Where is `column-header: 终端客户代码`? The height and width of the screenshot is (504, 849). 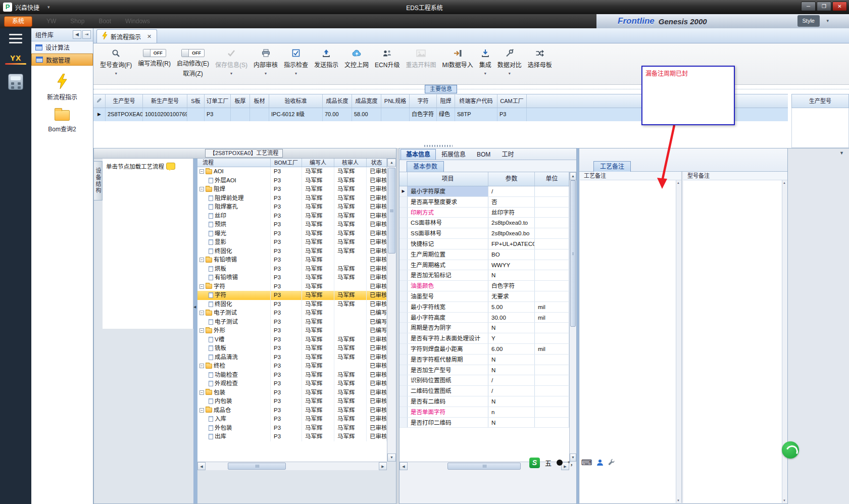 column-header: 终端客户代码 is located at coordinates (476, 101).